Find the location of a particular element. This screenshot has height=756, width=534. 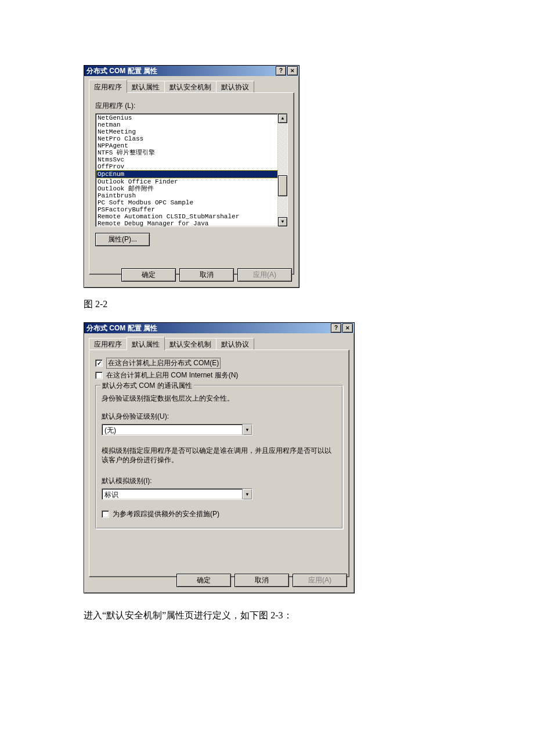

properties-button: 属性(P)... is located at coordinates (122, 239).